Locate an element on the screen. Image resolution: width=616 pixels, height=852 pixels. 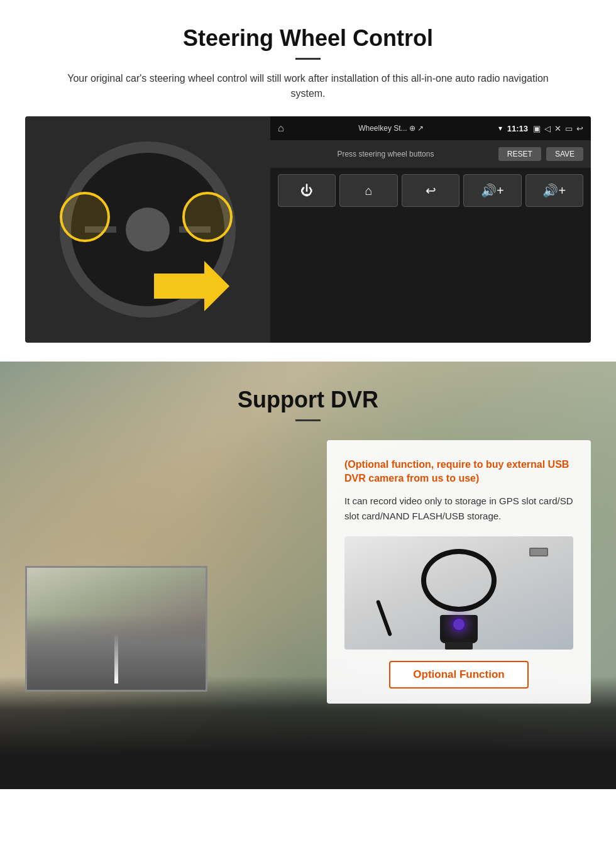
dvr-title: Support DVR is located at coordinates (308, 400).